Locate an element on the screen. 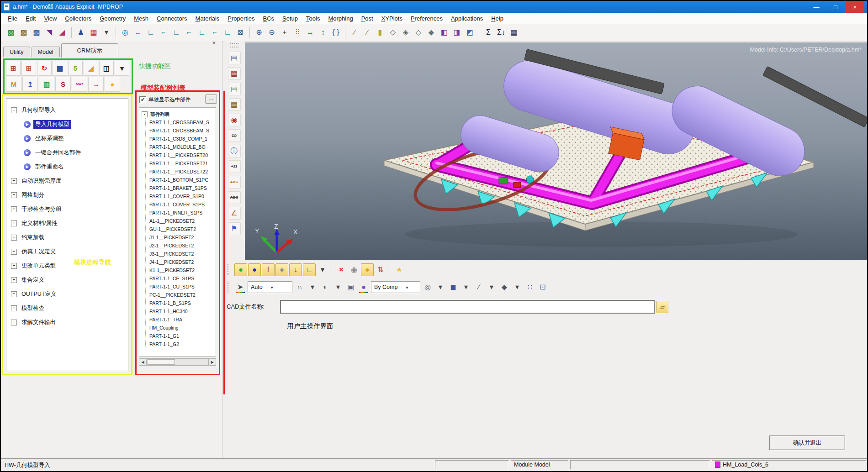 The height and width of the screenshot is (472, 868). folder-measure-icon: I is located at coordinates (268, 270).